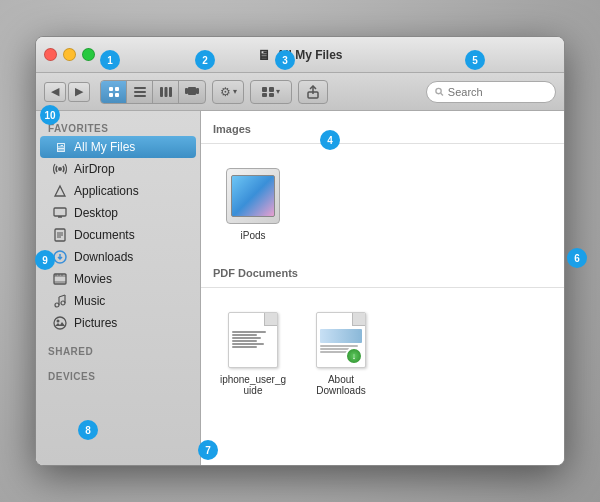  I want to click on list-item: ↓ About Downloads, so click(341, 353).